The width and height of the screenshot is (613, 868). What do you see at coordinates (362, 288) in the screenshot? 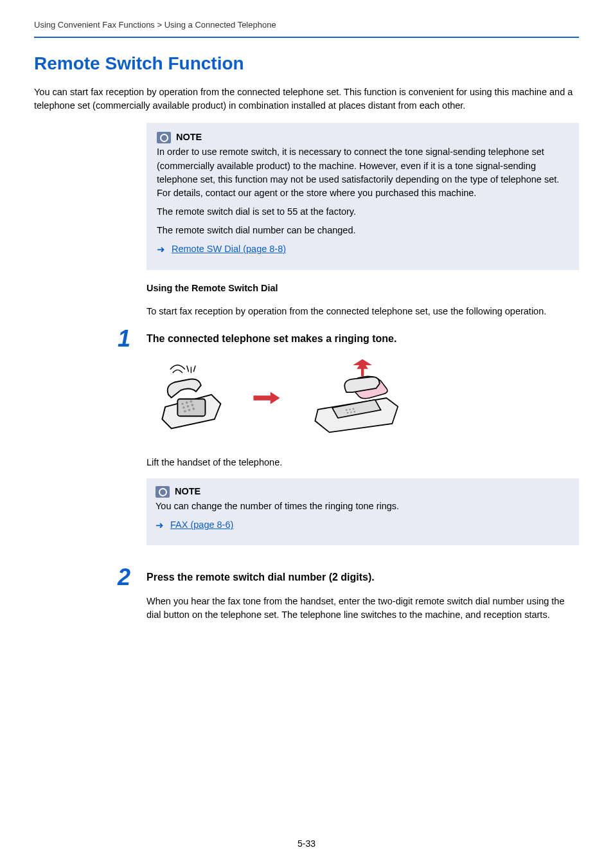
I see `subsection-heading: Using the Remote Switch Dial` at bounding box center [362, 288].